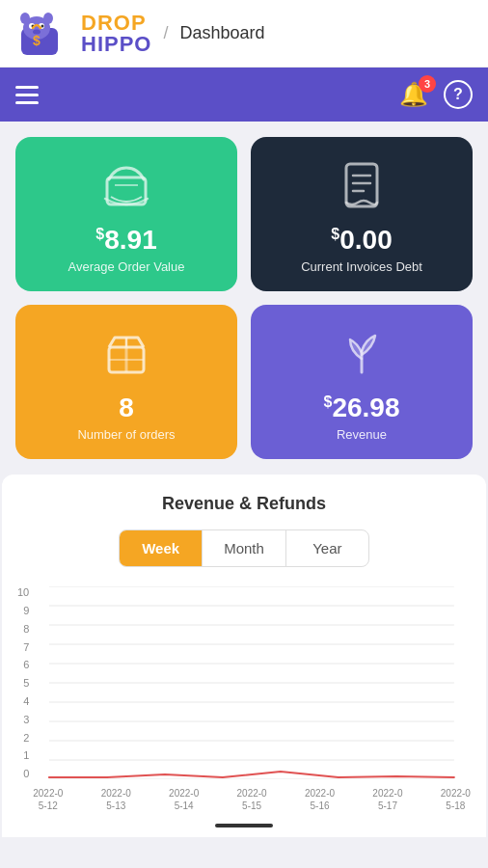 Image resolution: width=488 pixels, height=868 pixels. I want to click on tab-week: Week, so click(161, 548).